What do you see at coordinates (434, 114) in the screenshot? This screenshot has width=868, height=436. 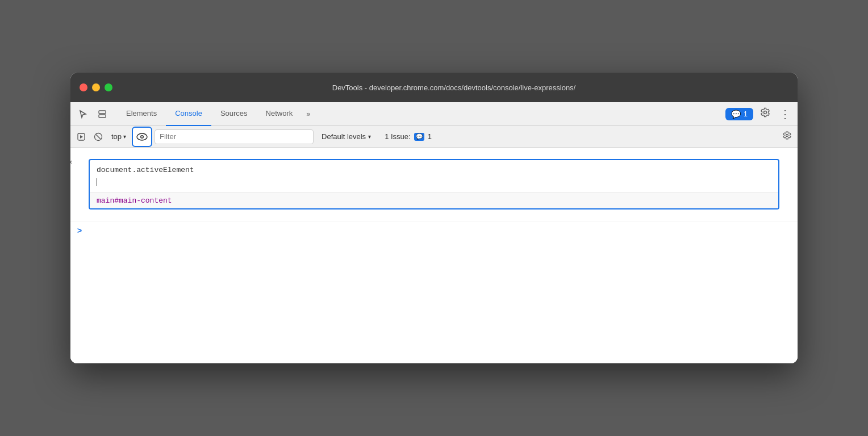 I see `tabbar: Elements Console Sources Network » 💬 1` at bounding box center [434, 114].